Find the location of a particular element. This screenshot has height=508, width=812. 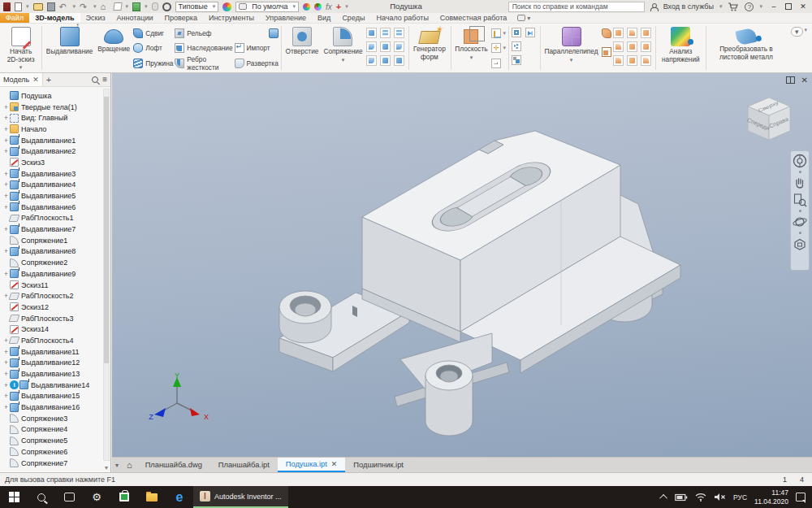

minimize-button: – is located at coordinates (774, 7).